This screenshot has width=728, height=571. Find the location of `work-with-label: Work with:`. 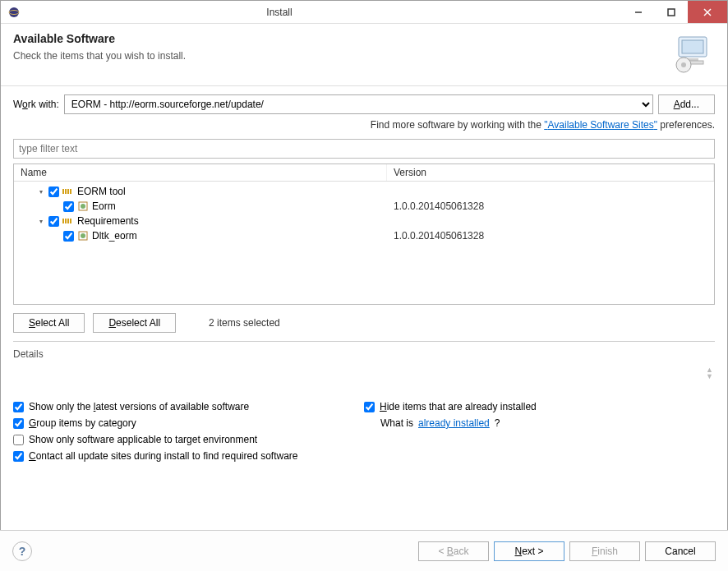

work-with-label: Work with: is located at coordinates (36, 104).